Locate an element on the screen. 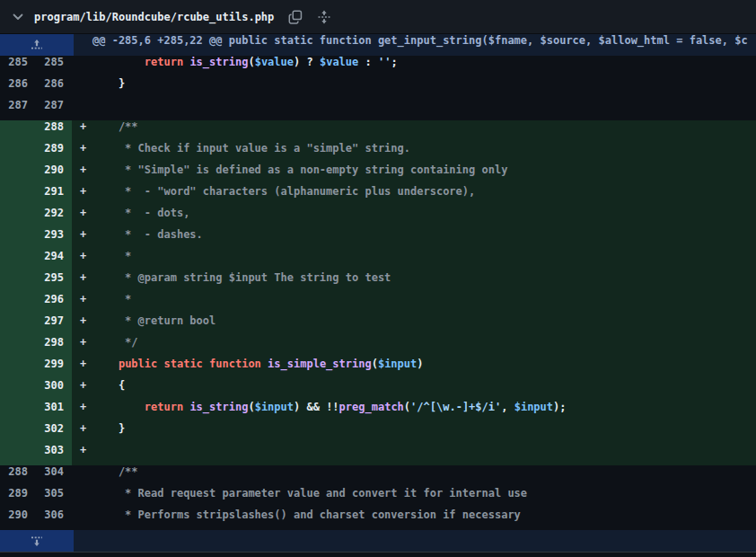 The height and width of the screenshot is (557, 756). hunk-header-text: @@ -285,6 +285,22 @@ public static funct… is located at coordinates (411, 45).